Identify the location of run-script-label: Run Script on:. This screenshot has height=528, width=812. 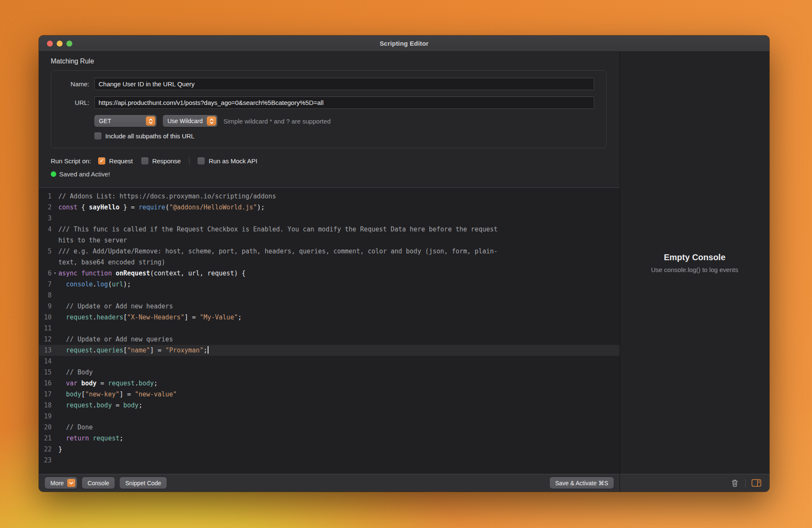
(71, 161).